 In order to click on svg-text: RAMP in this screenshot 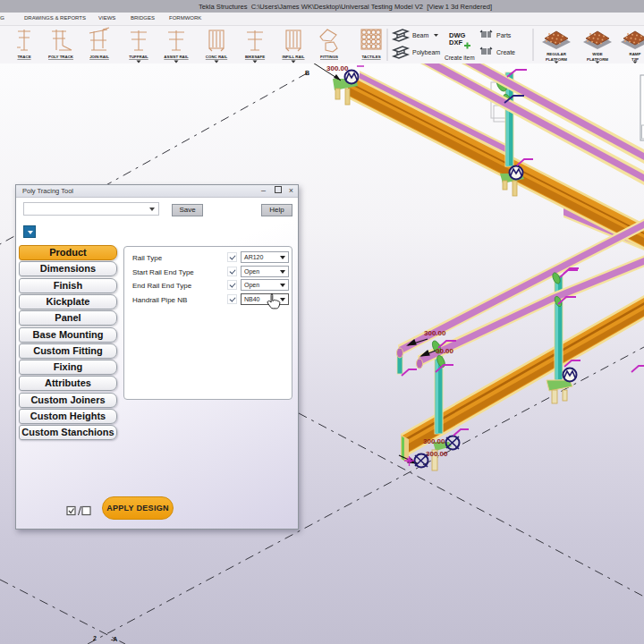, I will do `click(635, 54)`.